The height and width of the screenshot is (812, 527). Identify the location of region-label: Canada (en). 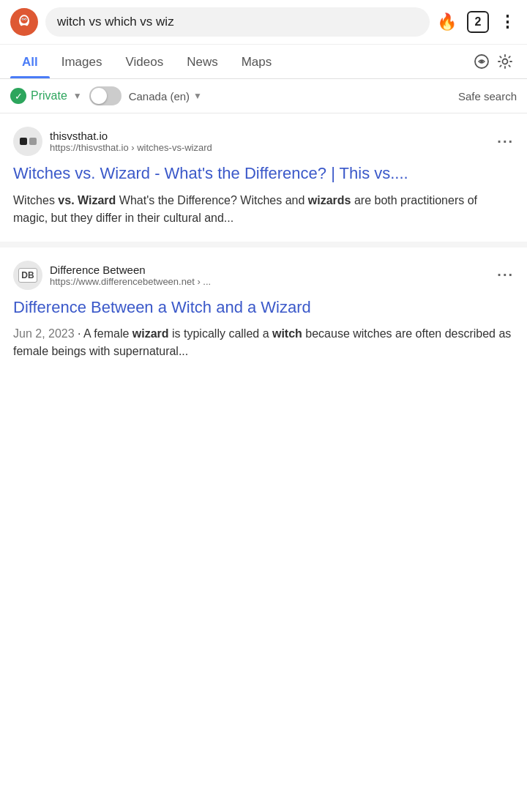
(160, 97).